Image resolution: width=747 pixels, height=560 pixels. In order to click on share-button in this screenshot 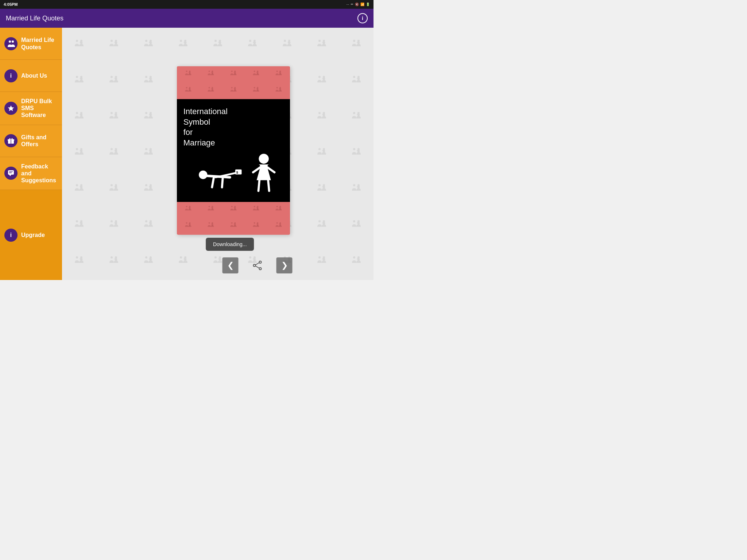, I will do `click(258, 265)`.